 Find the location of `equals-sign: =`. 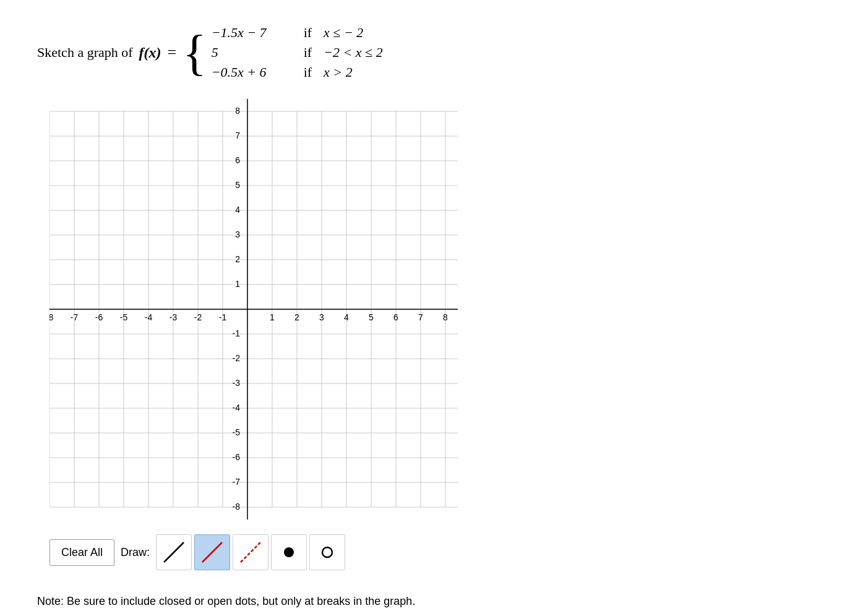

equals-sign: = is located at coordinates (172, 53).